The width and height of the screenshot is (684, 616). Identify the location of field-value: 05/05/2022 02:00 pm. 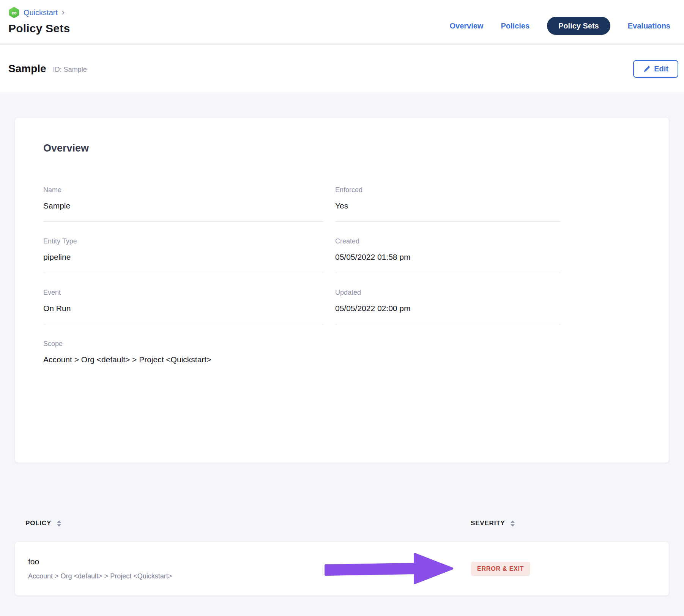
(448, 308).